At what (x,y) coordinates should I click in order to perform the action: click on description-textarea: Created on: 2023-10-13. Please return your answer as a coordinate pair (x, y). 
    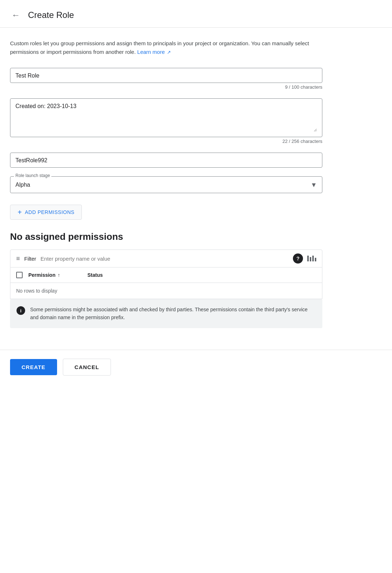
    Looking at the image, I should click on (166, 117).